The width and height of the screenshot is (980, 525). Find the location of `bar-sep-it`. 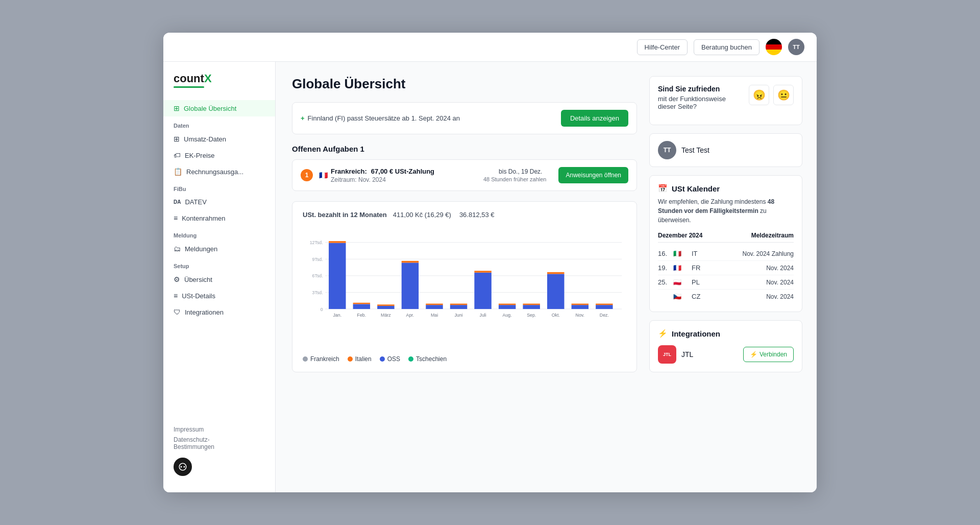

bar-sep-it is located at coordinates (531, 304).